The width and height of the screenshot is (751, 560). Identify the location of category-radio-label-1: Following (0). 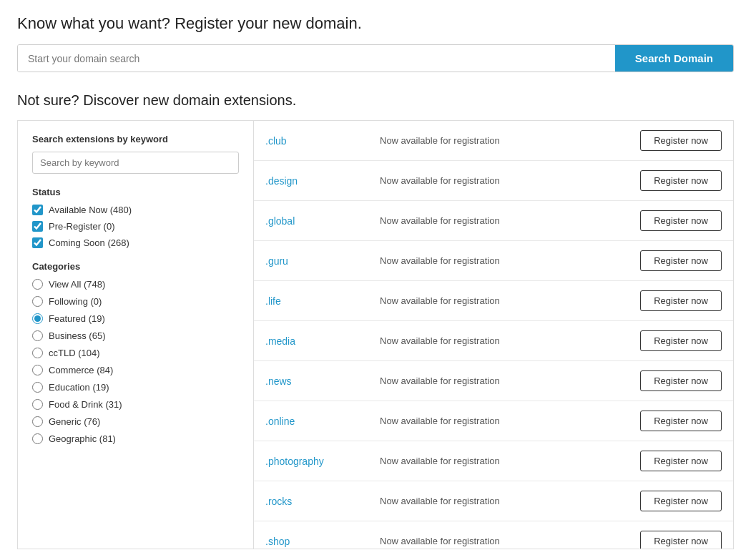
(75, 302).